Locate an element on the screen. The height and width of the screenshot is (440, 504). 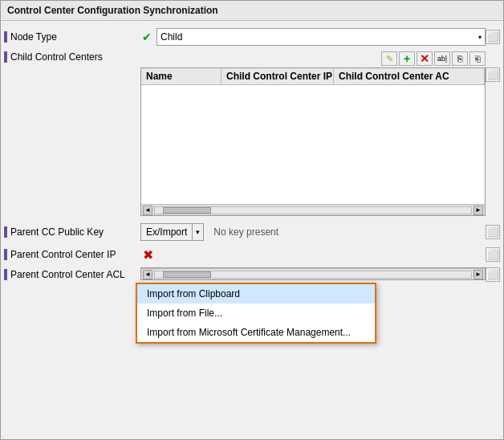
parent-key-row: Parent CC Public Key Ex/Import ▾ No key … is located at coordinates (252, 232).